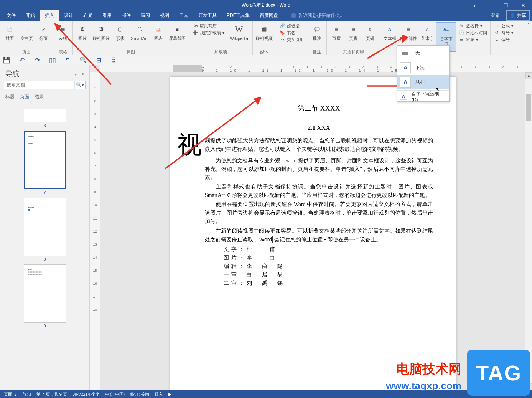  I want to click on symbol-icon: Ω, so click(497, 33).